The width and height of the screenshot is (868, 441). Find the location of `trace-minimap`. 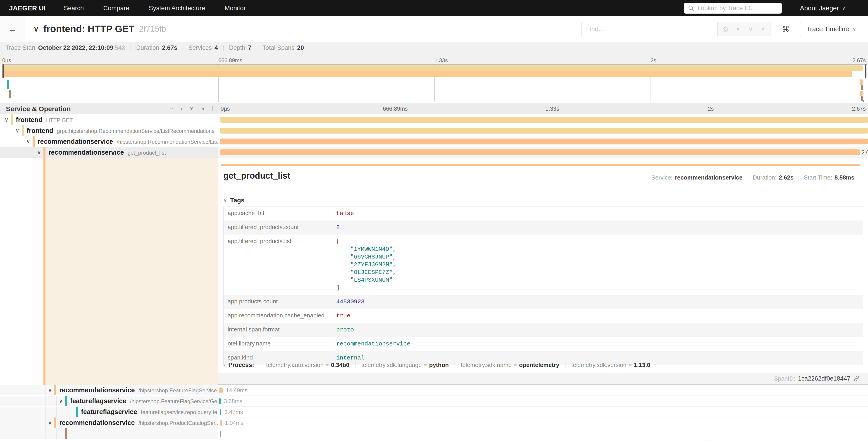

trace-minimap is located at coordinates (435, 83).